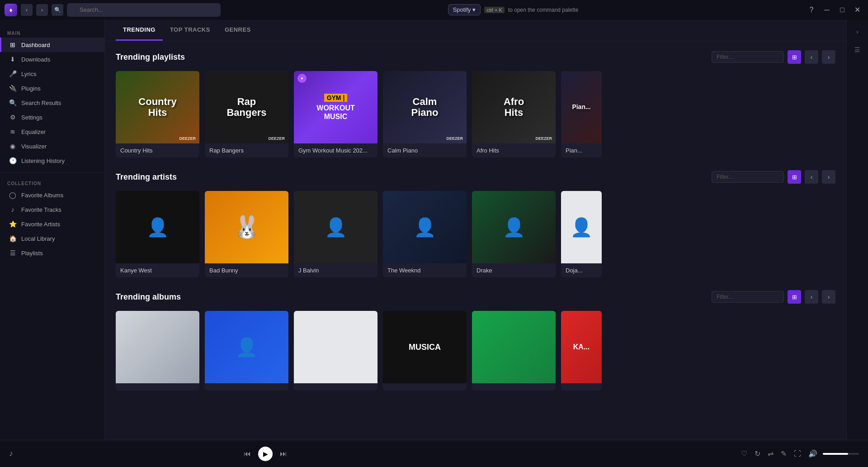 Image resolution: width=868 pixels, height=467 pixels. Describe the element at coordinates (748, 177) in the screenshot. I see `artists-filter-input` at that location.